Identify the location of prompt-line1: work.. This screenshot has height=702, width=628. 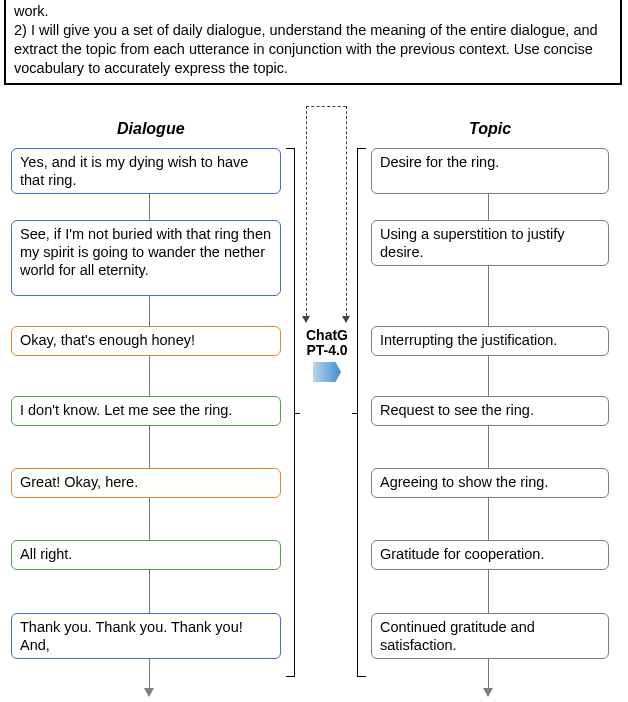
(32, 11).